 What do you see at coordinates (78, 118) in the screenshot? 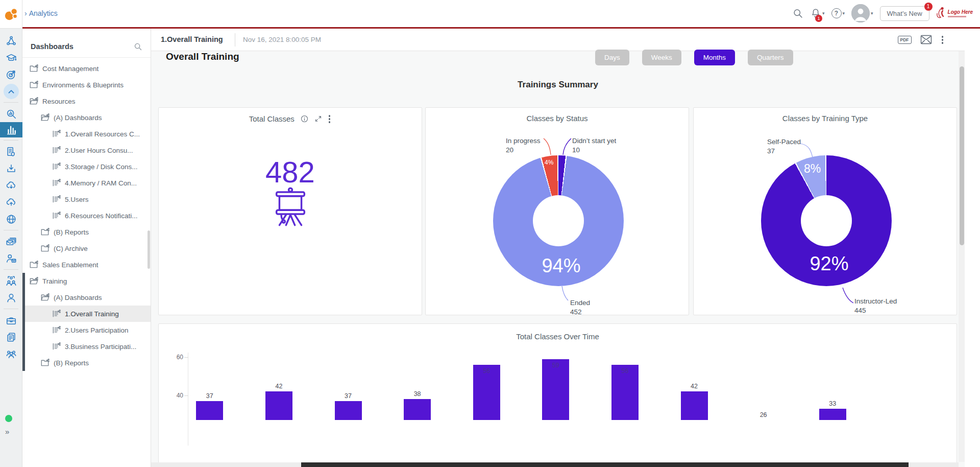
I see `tree-item-label: (A) Dashboards` at bounding box center [78, 118].